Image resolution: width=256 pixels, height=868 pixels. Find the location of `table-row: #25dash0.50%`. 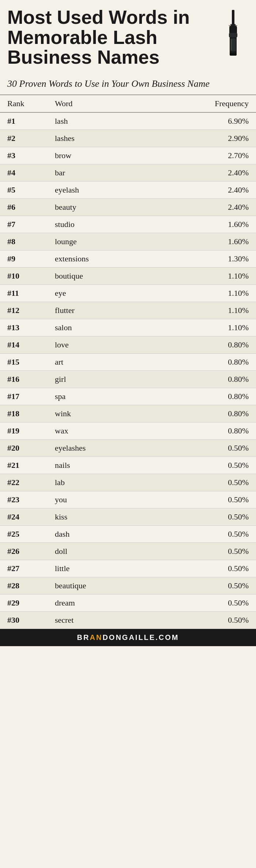

table-row: #25dash0.50% is located at coordinates (128, 534).